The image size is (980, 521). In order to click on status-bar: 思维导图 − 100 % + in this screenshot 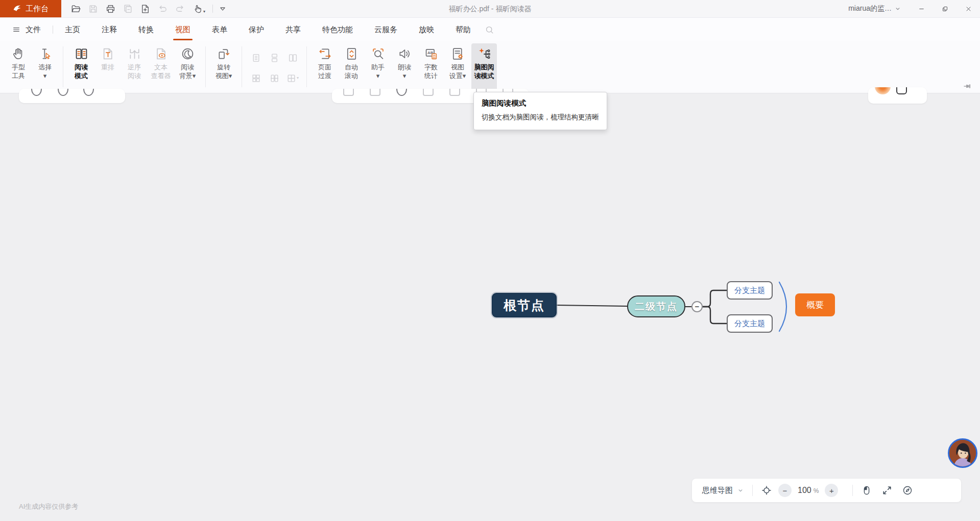, I will do `click(826, 490)`.